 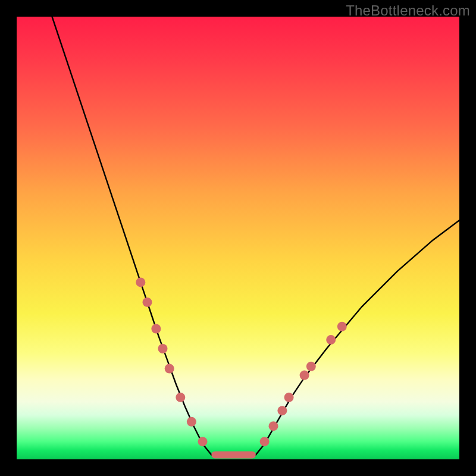 I want to click on flat-segment-bar, so click(x=233, y=455).